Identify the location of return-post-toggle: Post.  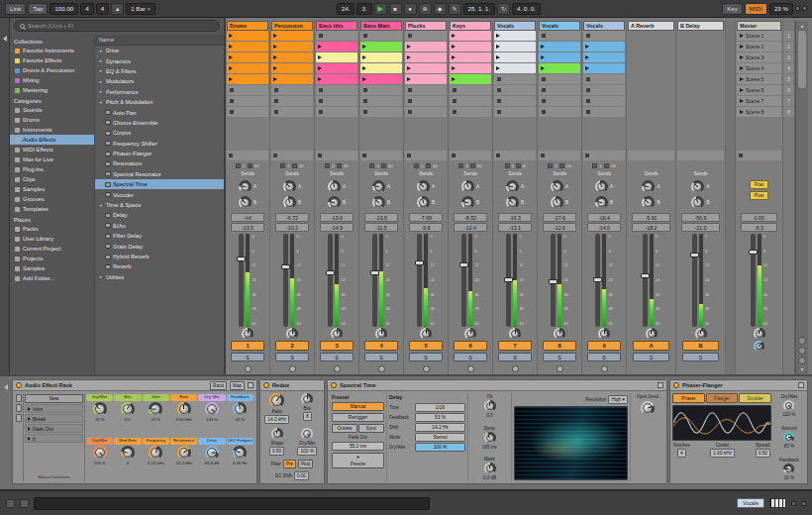
(760, 184).